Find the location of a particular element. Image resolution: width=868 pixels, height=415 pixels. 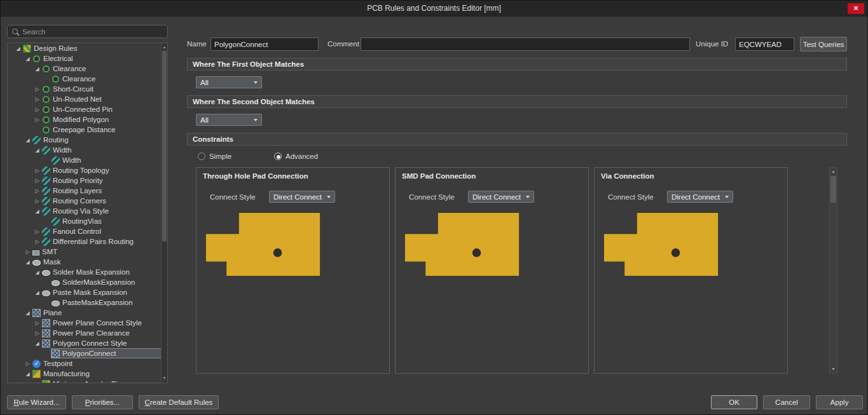

radio-circle is located at coordinates (202, 156).